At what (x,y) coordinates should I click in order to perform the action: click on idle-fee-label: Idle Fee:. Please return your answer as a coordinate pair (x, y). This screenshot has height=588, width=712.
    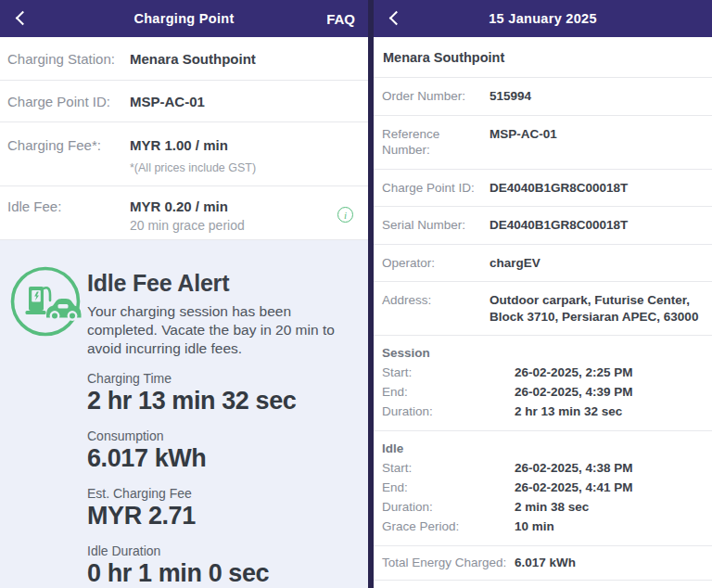
    Looking at the image, I should click on (69, 219).